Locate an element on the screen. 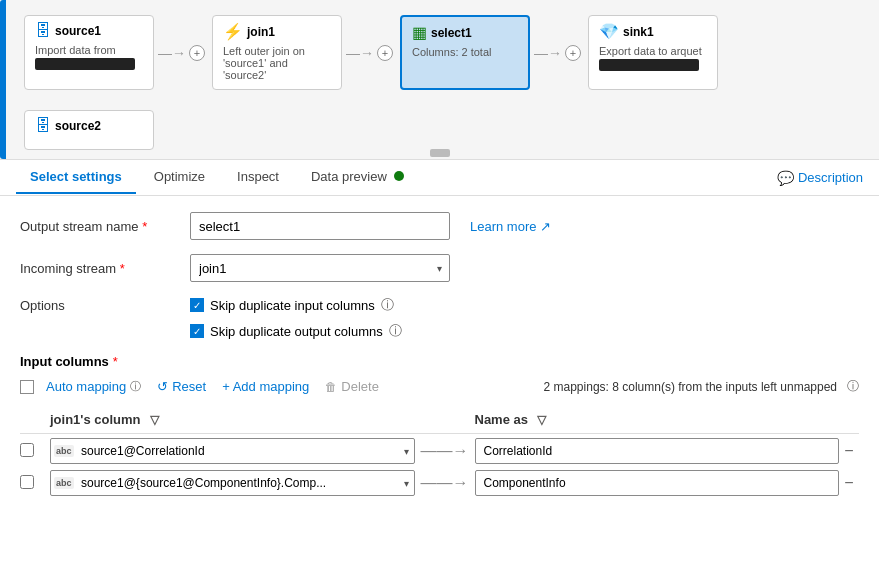 The image size is (879, 573). input-columns-header: Input columns * is located at coordinates (440, 362).